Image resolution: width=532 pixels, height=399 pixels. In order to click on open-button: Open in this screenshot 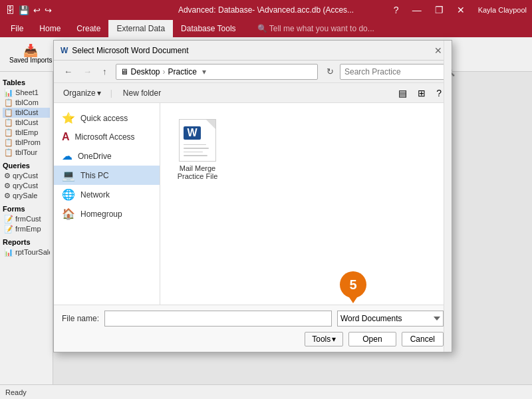, I will do `click(372, 339)`.